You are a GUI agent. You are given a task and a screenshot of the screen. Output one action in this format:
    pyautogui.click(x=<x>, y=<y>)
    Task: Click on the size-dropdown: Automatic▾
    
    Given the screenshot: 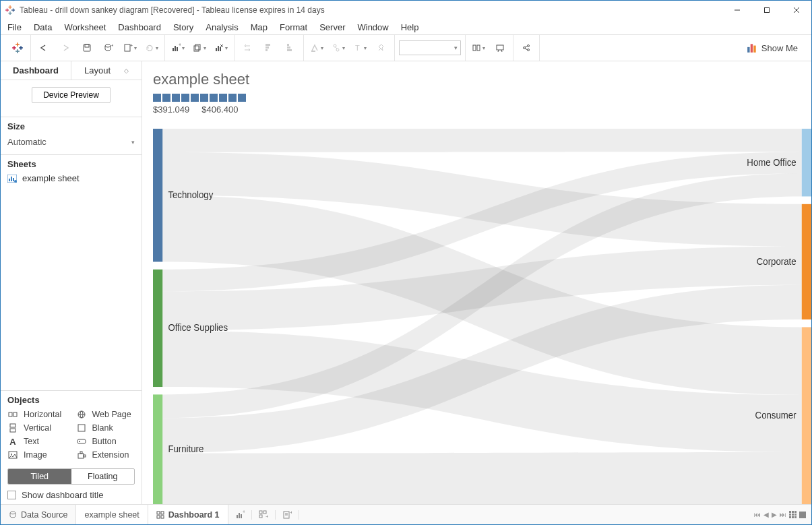 What is the action you would take?
    pyautogui.click(x=71, y=142)
    